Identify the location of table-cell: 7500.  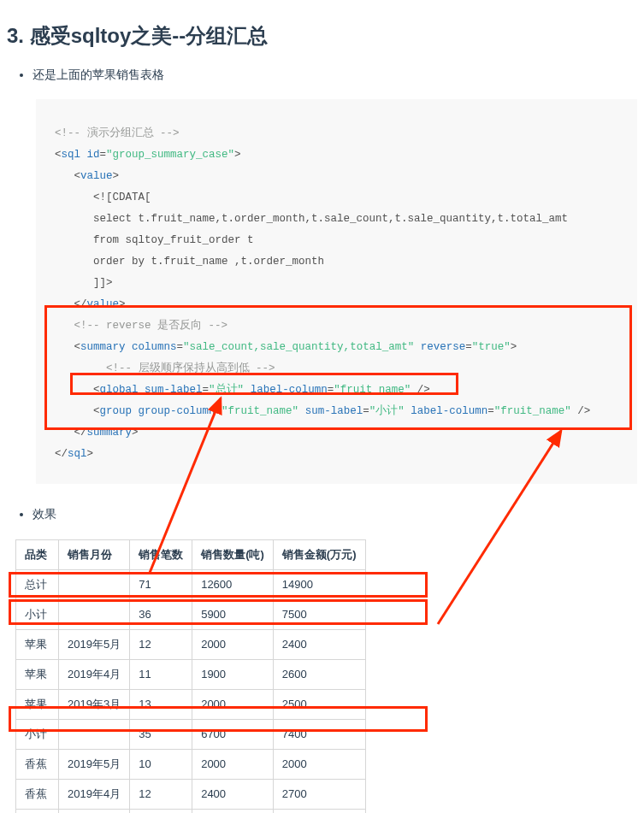
(319, 614).